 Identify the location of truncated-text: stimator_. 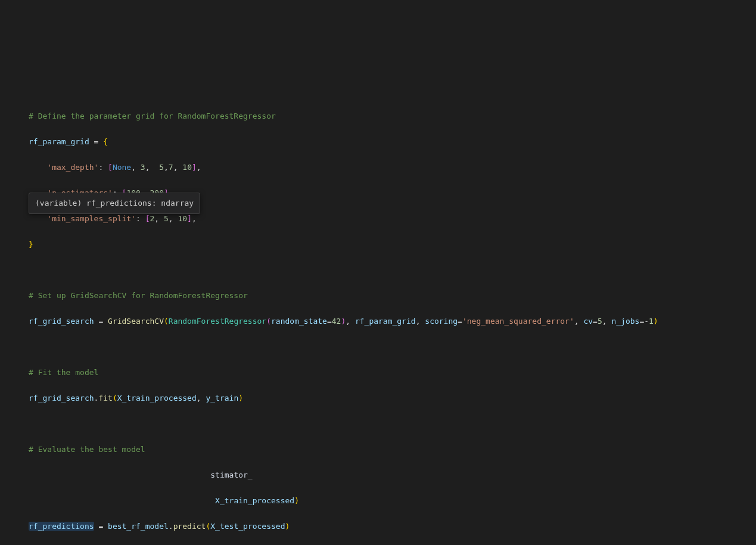
(231, 475).